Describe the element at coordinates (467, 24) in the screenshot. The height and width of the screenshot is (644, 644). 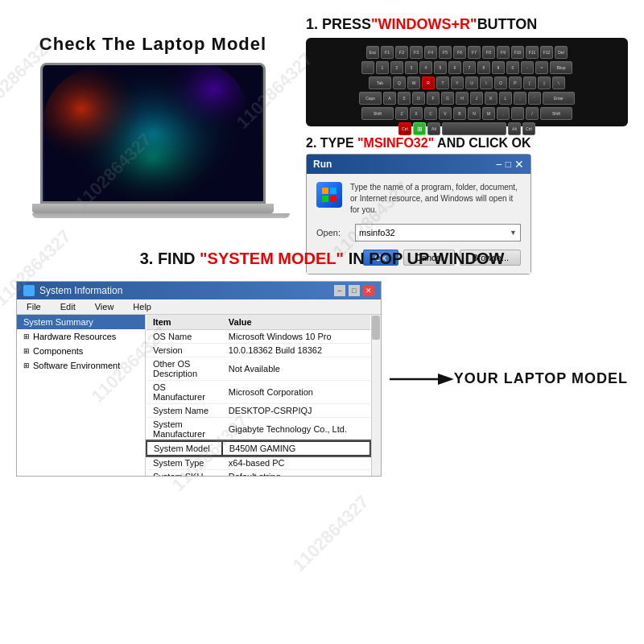
I see `step1-title: 1. PRESS"WINDOWS+R"BUTTON` at that location.